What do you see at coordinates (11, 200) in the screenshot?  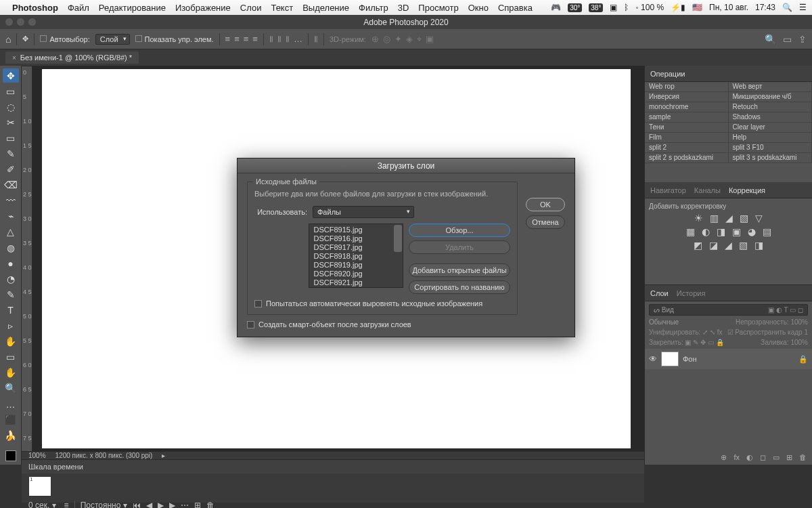 I see `tool-8: 〰` at bounding box center [11, 200].